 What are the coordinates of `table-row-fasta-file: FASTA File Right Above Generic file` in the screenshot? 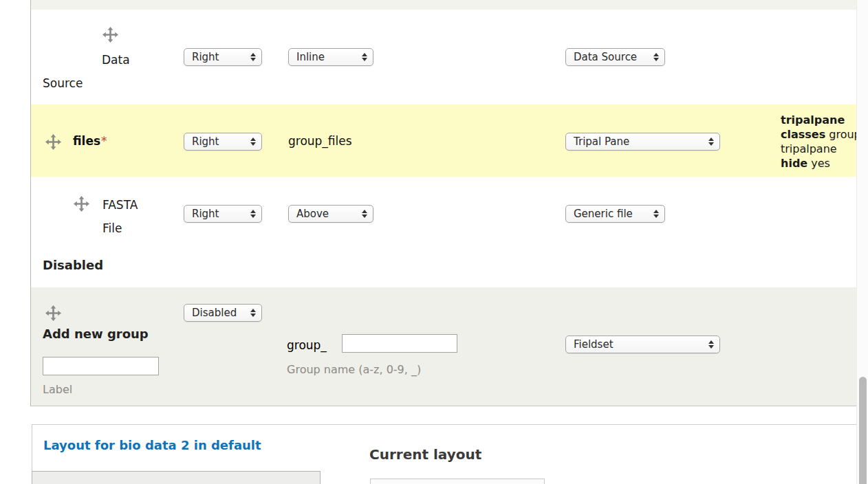 It's located at (444, 207).